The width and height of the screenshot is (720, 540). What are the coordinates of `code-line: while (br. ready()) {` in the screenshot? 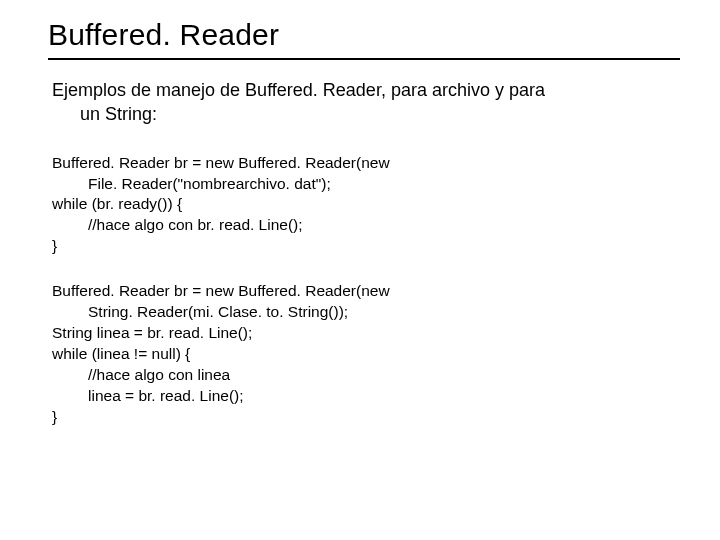 It's located at (366, 204).